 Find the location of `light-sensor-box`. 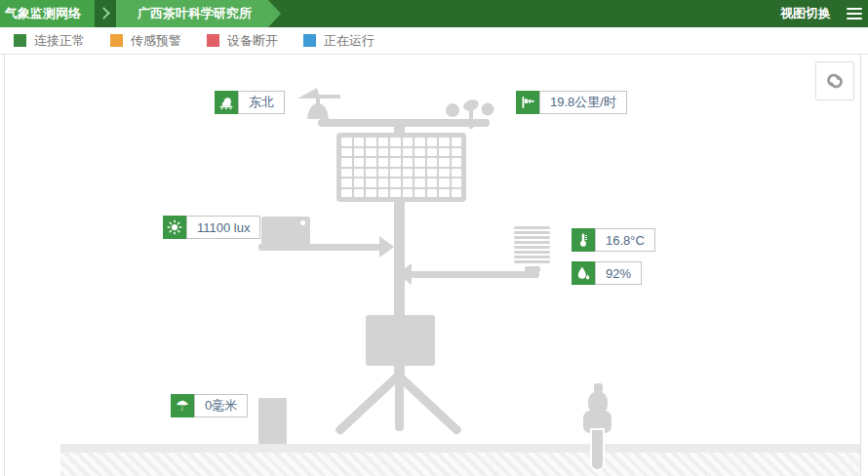

light-sensor-box is located at coordinates (286, 230).